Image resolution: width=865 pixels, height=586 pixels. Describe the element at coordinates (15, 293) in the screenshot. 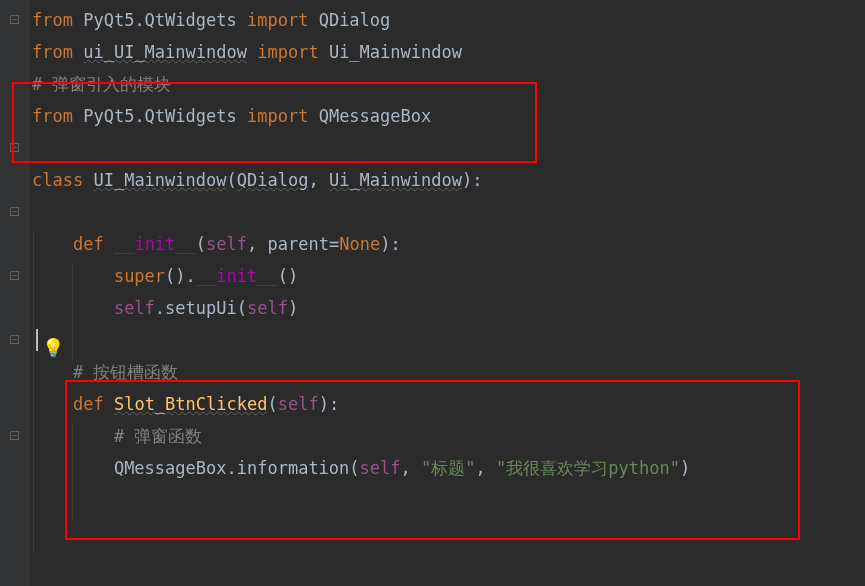

I see `gutter` at that location.